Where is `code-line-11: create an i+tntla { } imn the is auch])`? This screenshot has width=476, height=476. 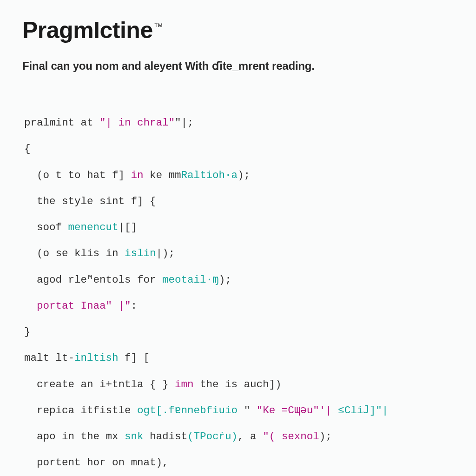
code-line-11: create an i+tntla { } imn the is auch]) is located at coordinates (153, 384).